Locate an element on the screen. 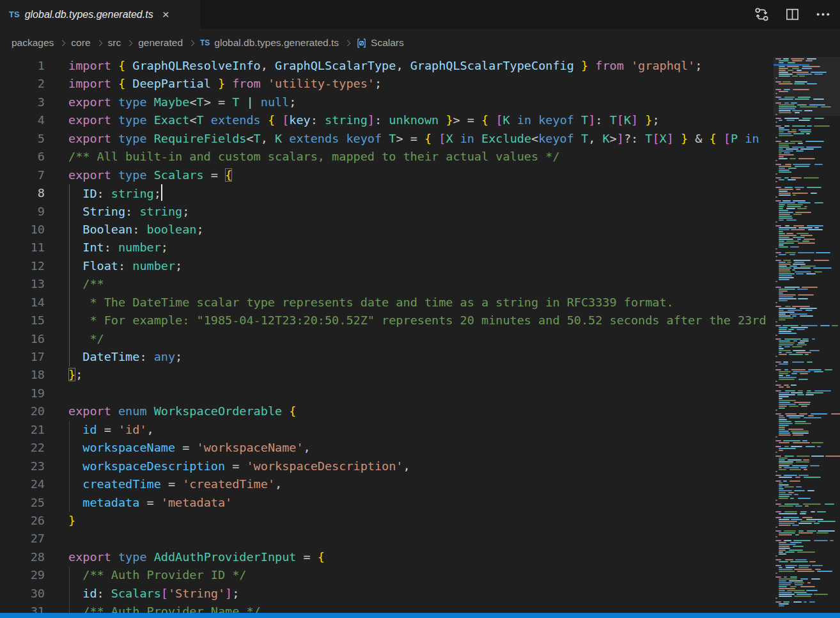 The image size is (840, 618). more-actions-icon is located at coordinates (823, 14).